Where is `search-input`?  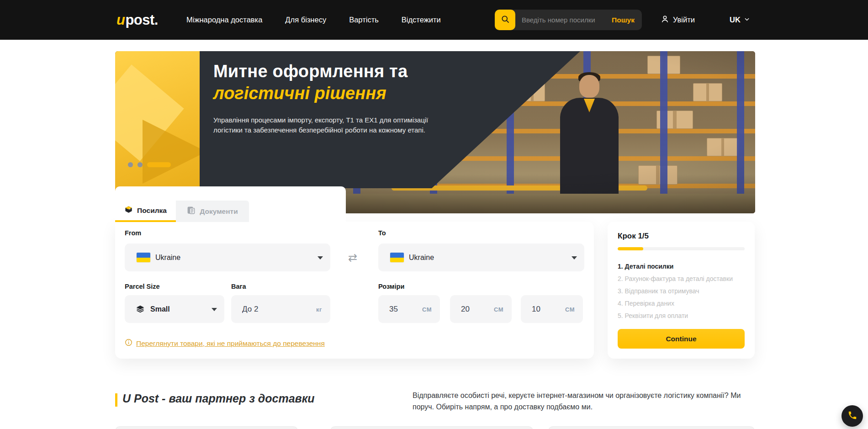
search-input is located at coordinates (563, 20).